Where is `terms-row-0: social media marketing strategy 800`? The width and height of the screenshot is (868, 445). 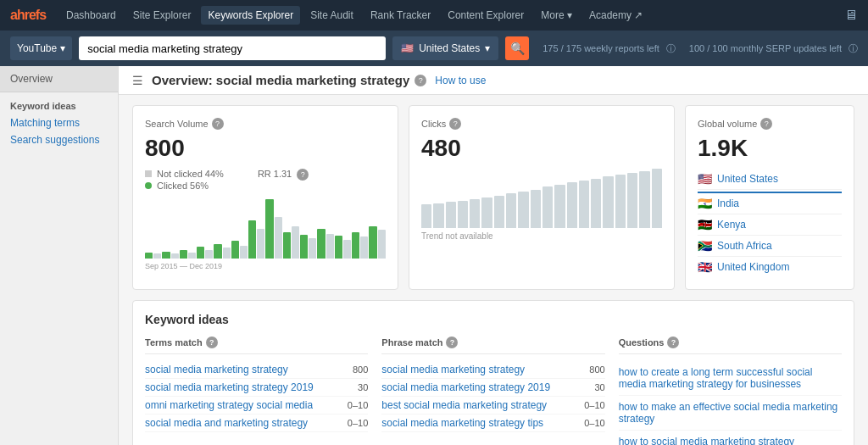
terms-row-0: social media marketing strategy 800 is located at coordinates (256, 370).